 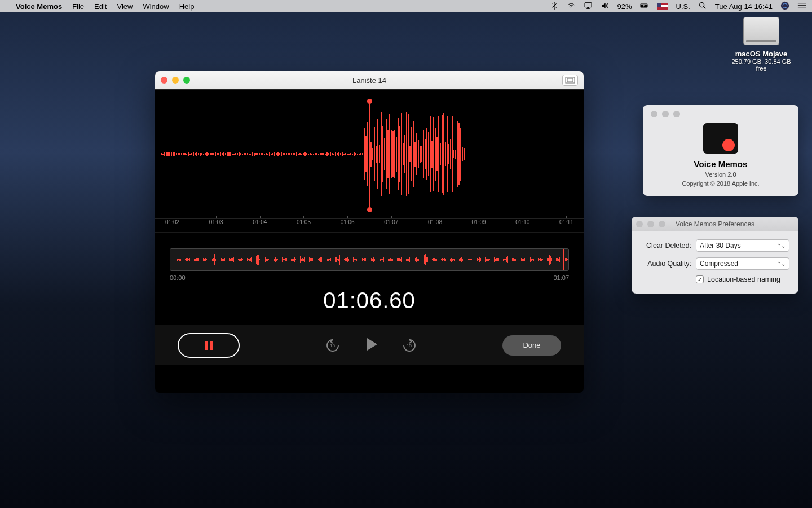 I want to click on overview-playhead, so click(x=563, y=260).